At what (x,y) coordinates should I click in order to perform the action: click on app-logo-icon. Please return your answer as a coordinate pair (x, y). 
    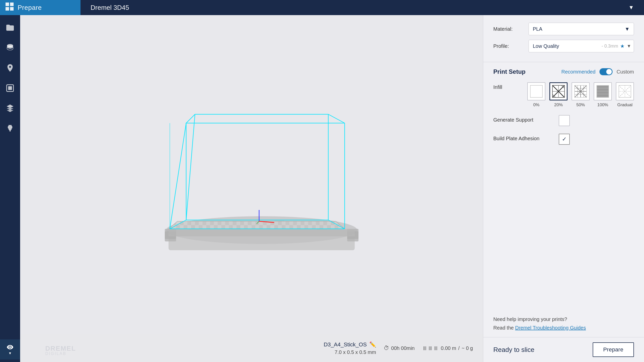
    Looking at the image, I should click on (10, 8).